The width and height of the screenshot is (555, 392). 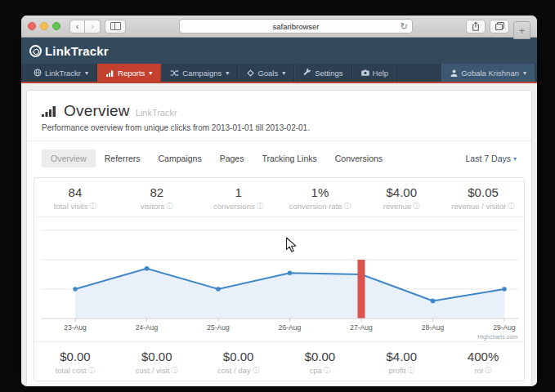 What do you see at coordinates (280, 361) in the screenshot?
I see `stats-row-bottom: $0.00total costⓘ$0.00cost / visitⓘ$0.00c…` at bounding box center [280, 361].